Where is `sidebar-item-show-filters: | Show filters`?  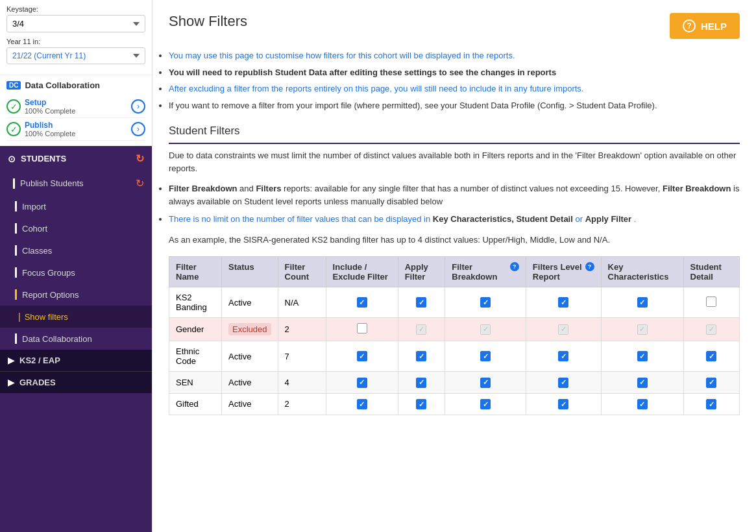 sidebar-item-show-filters: | Show filters is located at coordinates (76, 317).